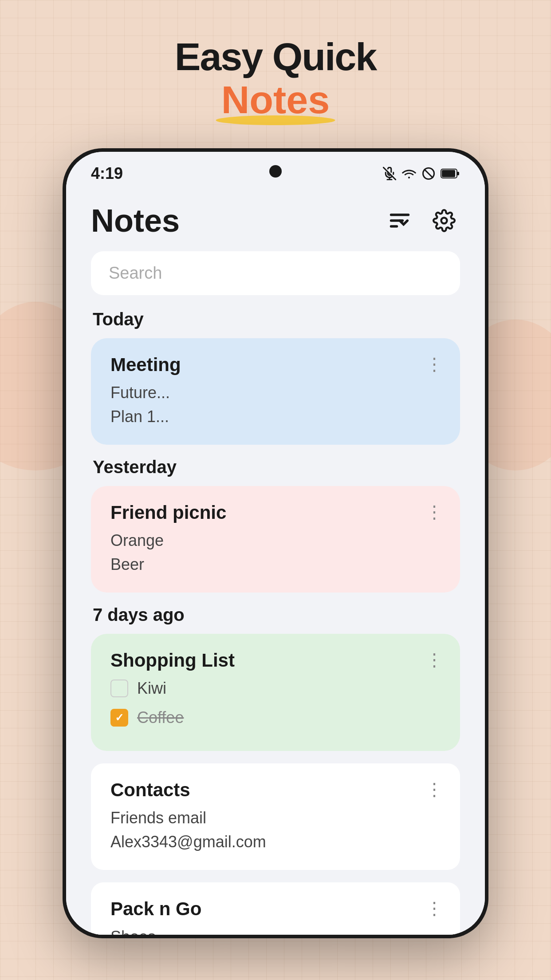  I want to click on sort-button, so click(400, 221).